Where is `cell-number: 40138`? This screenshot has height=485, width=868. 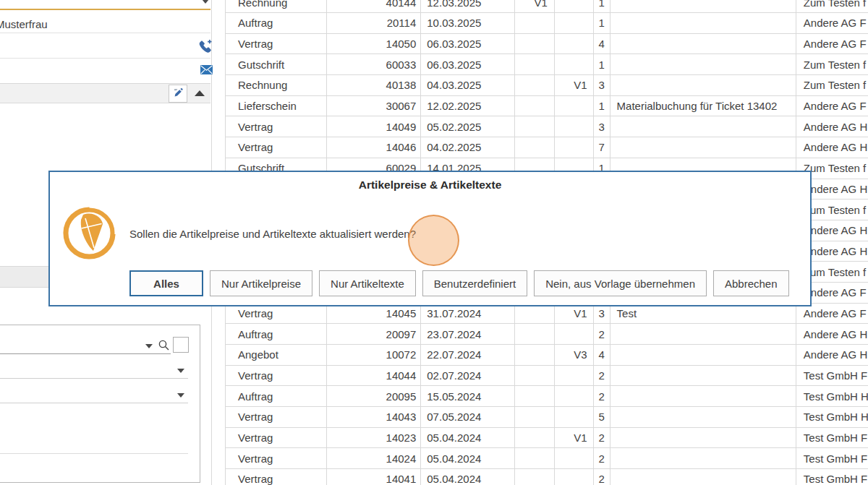
cell-number: 40138 is located at coordinates (375, 85).